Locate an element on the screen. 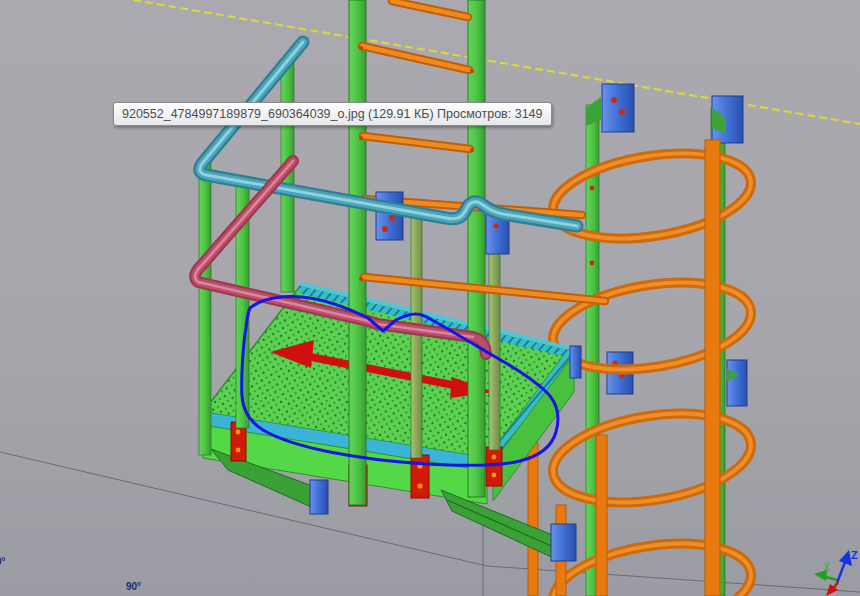 The width and height of the screenshot is (860, 596). wall-plate-left is located at coordinates (319, 497).